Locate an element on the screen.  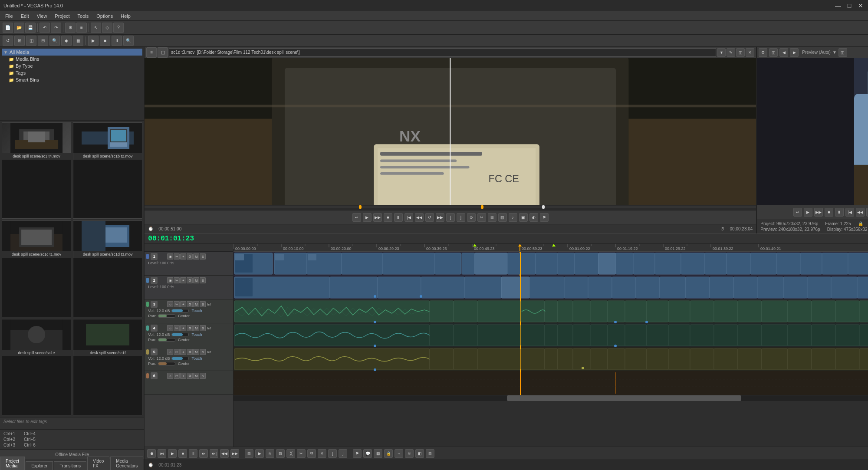
track3-mute: ○ is located at coordinates (170, 304).